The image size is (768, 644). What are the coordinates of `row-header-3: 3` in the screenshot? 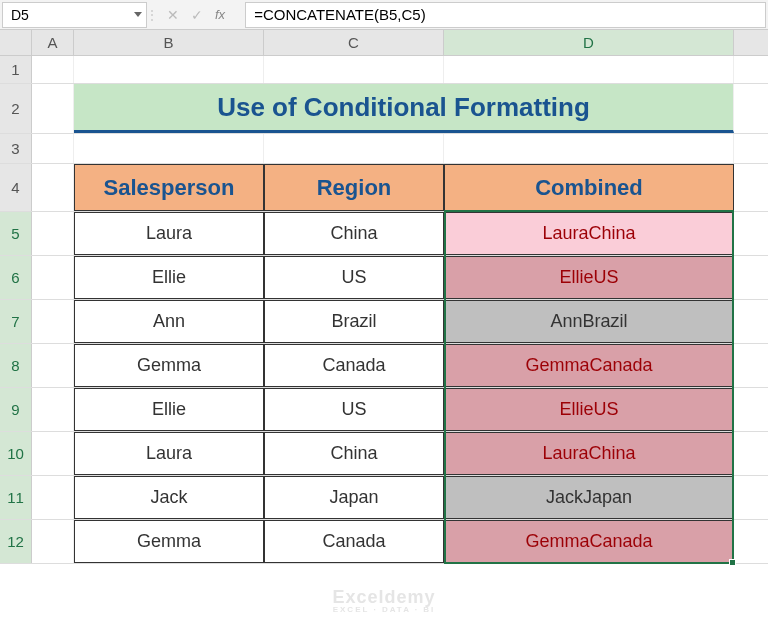 It's located at (16, 148).